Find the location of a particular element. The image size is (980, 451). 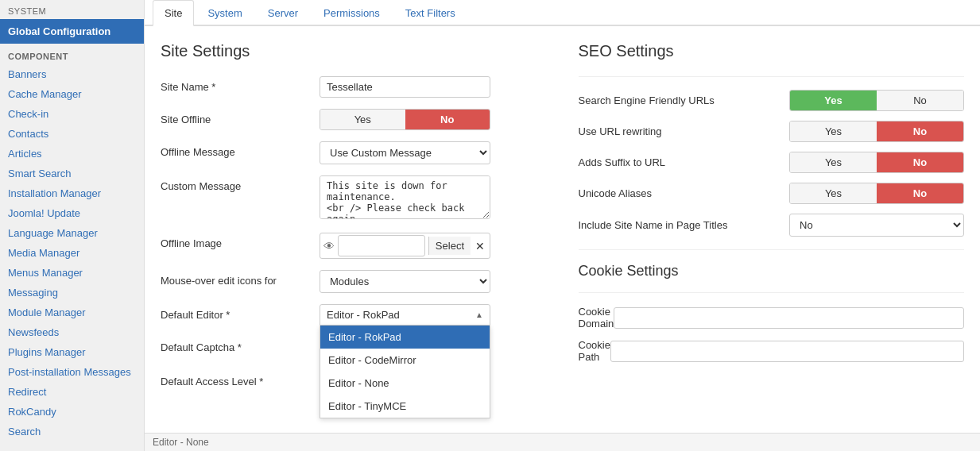

seo-divider is located at coordinates (772, 76).